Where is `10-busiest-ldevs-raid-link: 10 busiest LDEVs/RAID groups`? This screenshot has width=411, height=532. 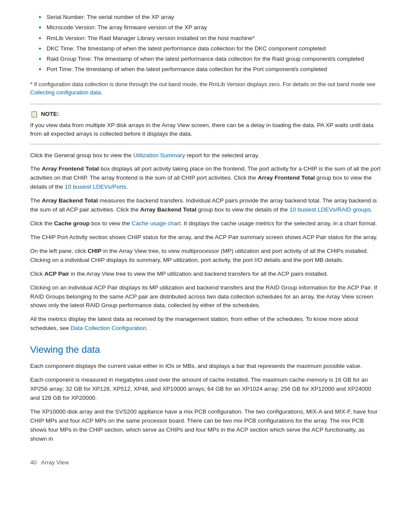
10-busiest-ldevs-raid-link: 10 busiest LDEVs/RAID groups is located at coordinates (330, 209).